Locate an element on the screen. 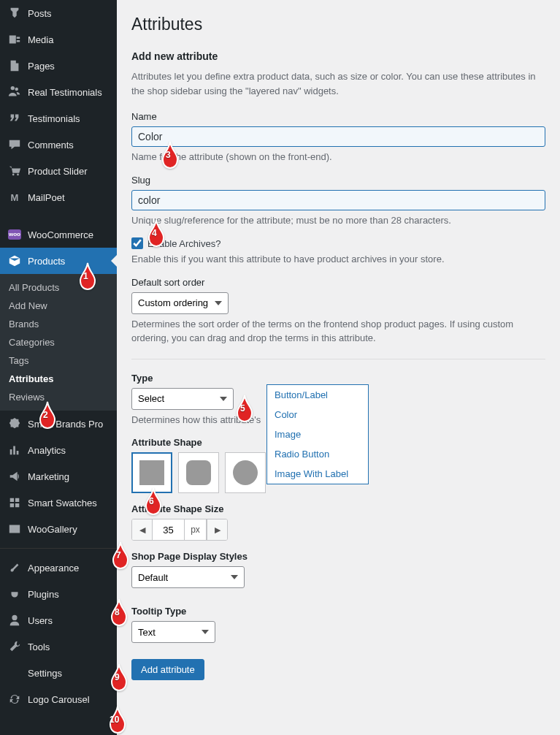  sidebar-item-label: Users is located at coordinates (69, 621).